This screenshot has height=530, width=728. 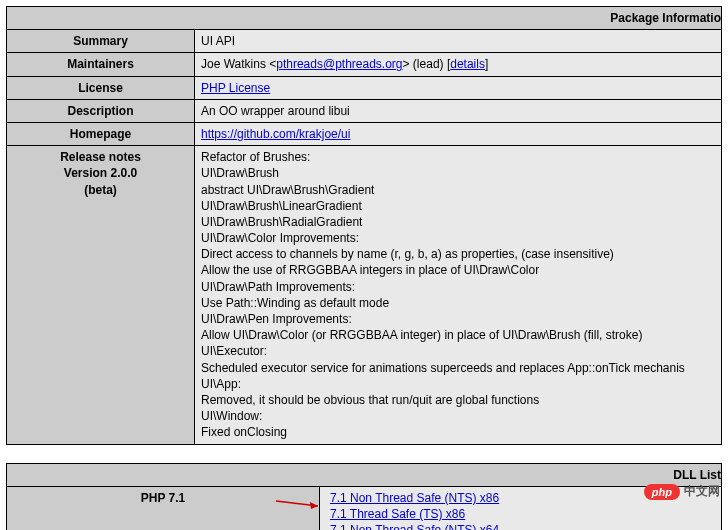 What do you see at coordinates (458, 64) in the screenshot?
I see `row-value: Joe Watkins <pthreads@pthreads.org> (lea…` at bounding box center [458, 64].